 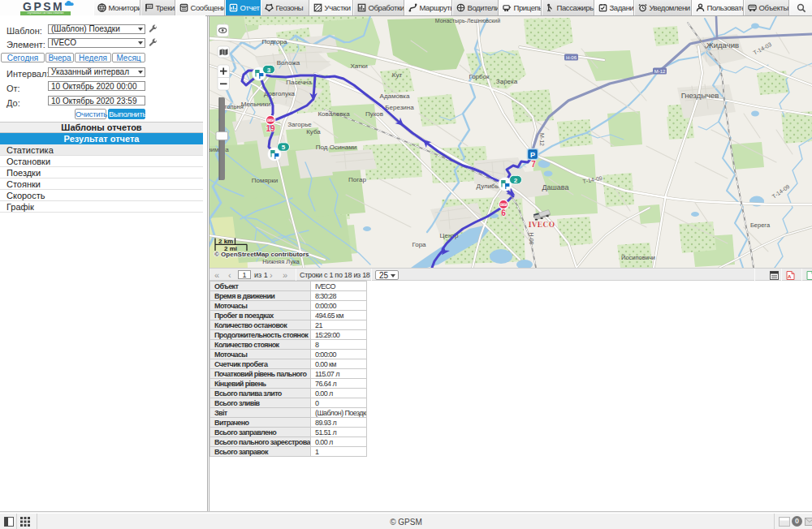 What do you see at coordinates (489, 187) in the screenshot?
I see `svg-text: Дулибы` at bounding box center [489, 187].